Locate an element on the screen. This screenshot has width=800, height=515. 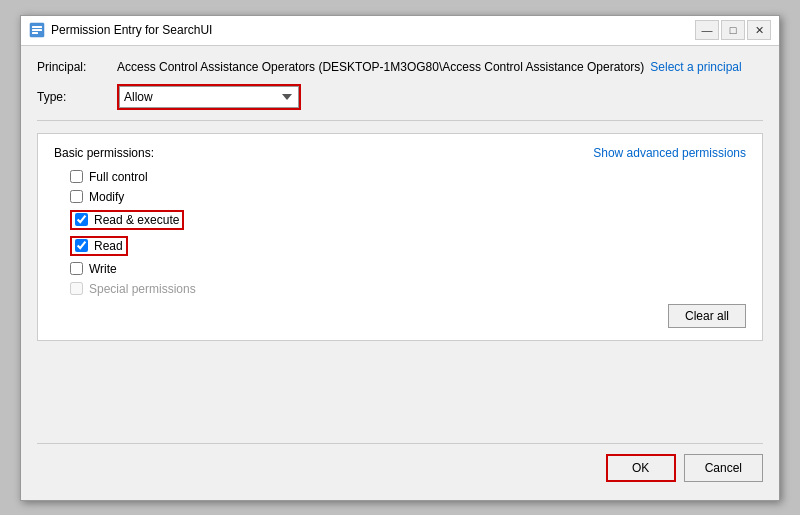
special-permissions-label: Special permissions is located at coordinates (142, 289).